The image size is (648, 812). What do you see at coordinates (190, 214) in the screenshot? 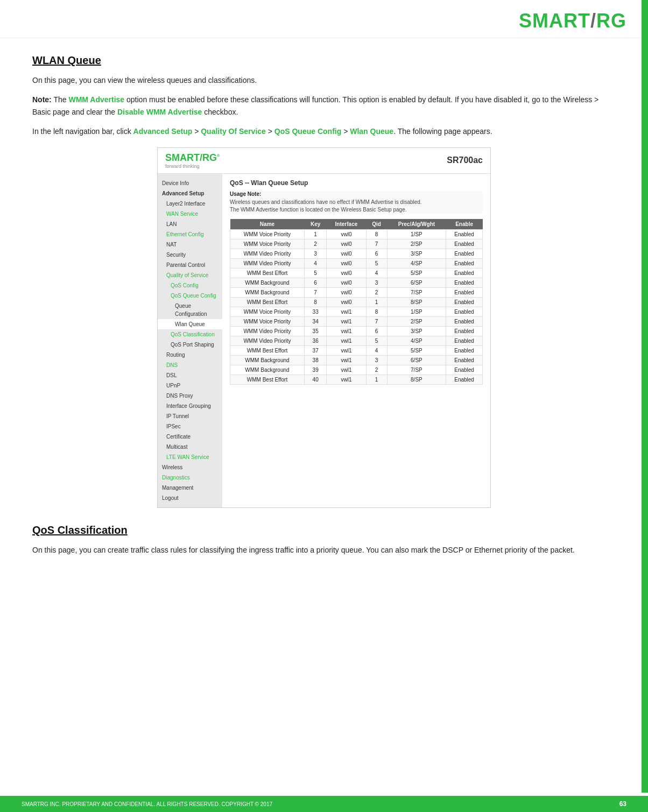
I see `sidebar-item-wan-service: WAN Service` at bounding box center [190, 214].